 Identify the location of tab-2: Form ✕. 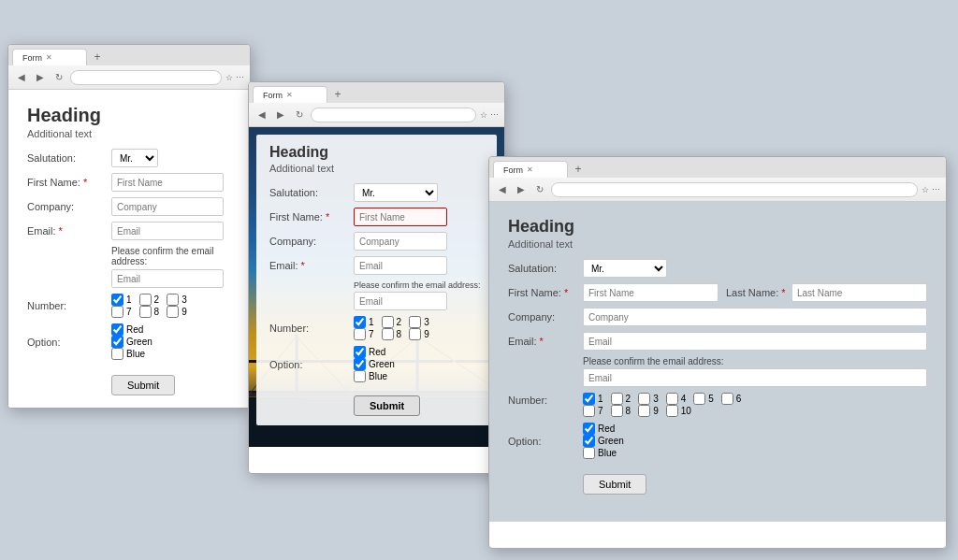
(290, 94).